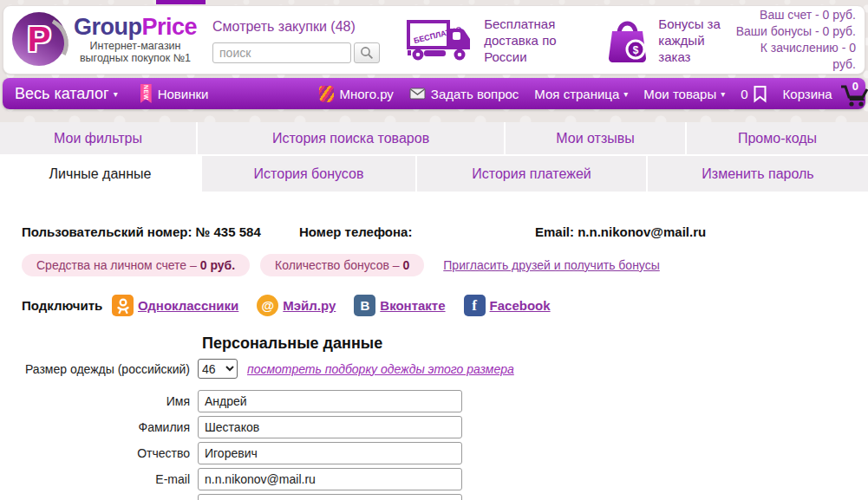 The width and height of the screenshot is (868, 500). What do you see at coordinates (170, 27) in the screenshot?
I see `brand-price: Price` at bounding box center [170, 27].